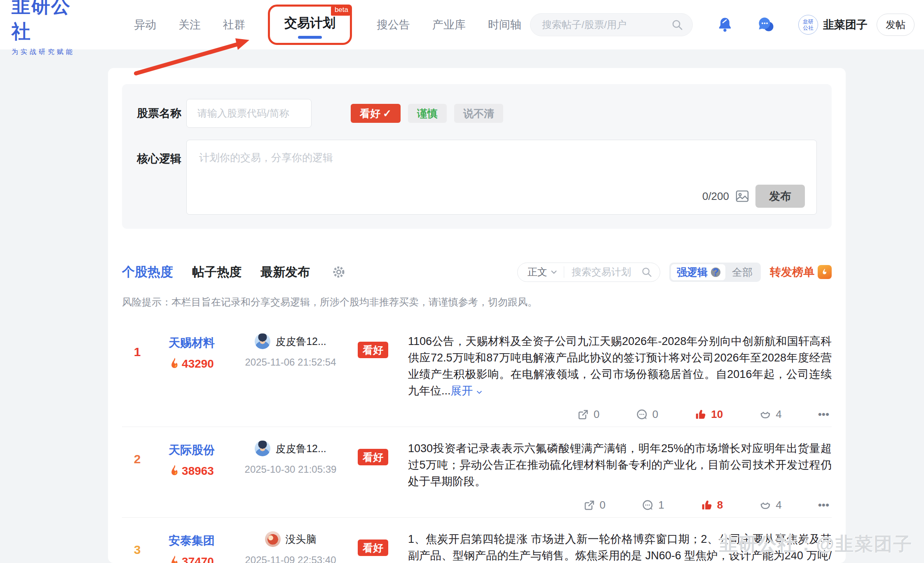 The width and height of the screenshot is (924, 563). What do you see at coordinates (479, 114) in the screenshot?
I see `stance-unsure-label: 说不清` at bounding box center [479, 114].